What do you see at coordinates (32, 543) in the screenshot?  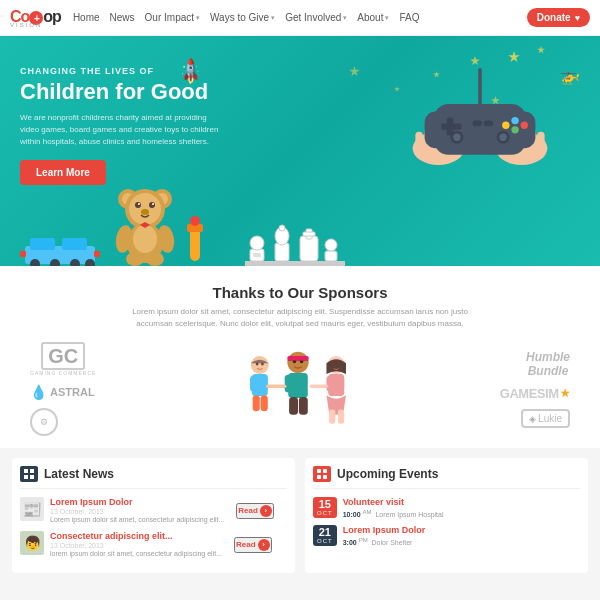 I see `news-thumb-photo: 👦` at bounding box center [32, 543].